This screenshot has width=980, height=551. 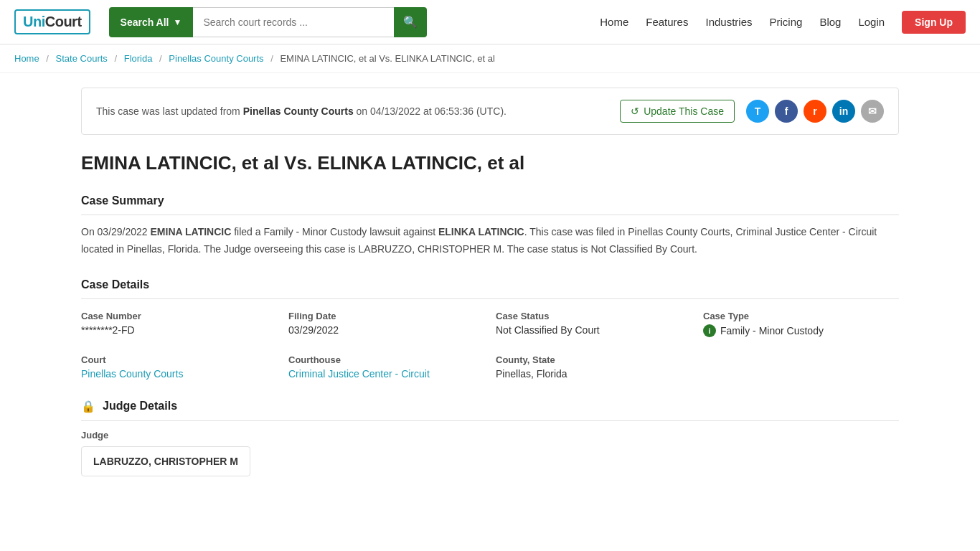 What do you see at coordinates (490, 22) in the screenshot?
I see `header: UniCourt Search All ▼ 🔍 Home Features In…` at bounding box center [490, 22].